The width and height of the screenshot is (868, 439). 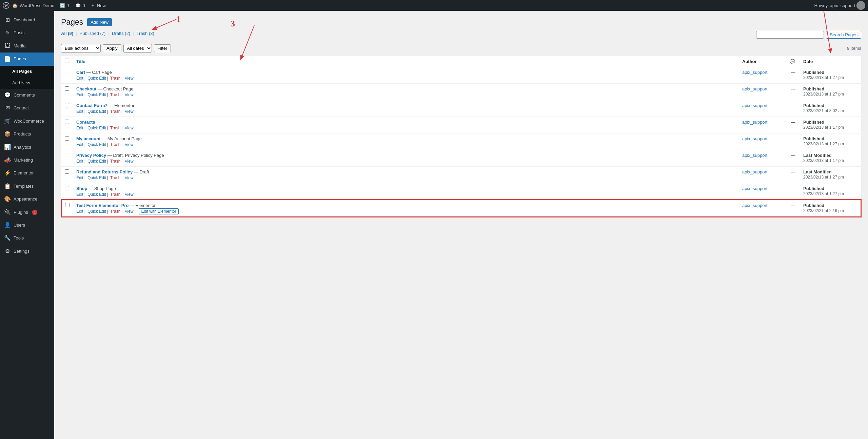 What do you see at coordinates (81, 48) in the screenshot?
I see `bulk-actions-select: Bulk actions Edit Move to Trash` at bounding box center [81, 48].